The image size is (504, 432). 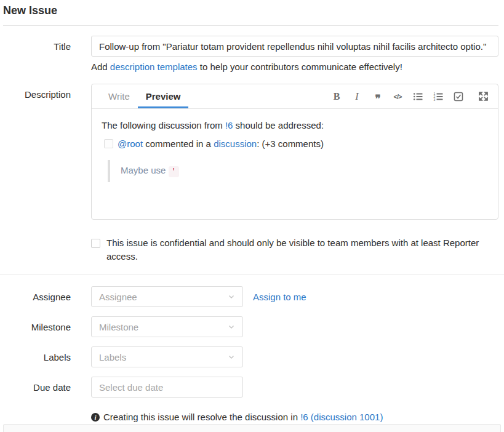 I want to click on tab-preview: Preview, so click(x=164, y=96).